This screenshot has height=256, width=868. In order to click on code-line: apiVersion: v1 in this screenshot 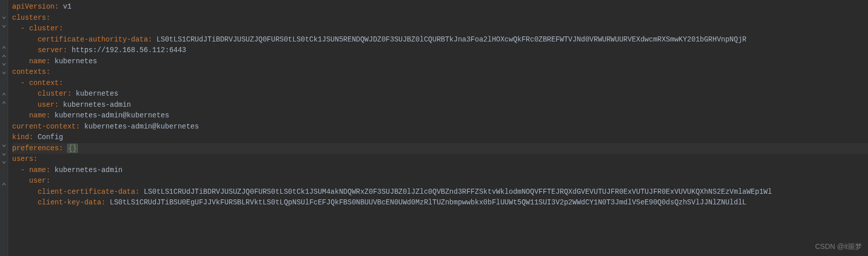, I will do `click(440, 7)`.